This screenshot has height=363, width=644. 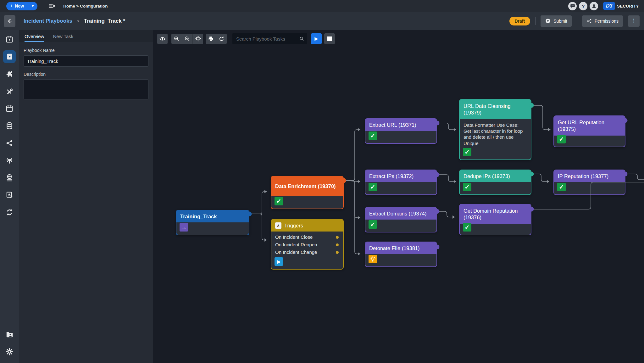 I want to click on trigger-row: On Incident Close, so click(x=307, y=237).